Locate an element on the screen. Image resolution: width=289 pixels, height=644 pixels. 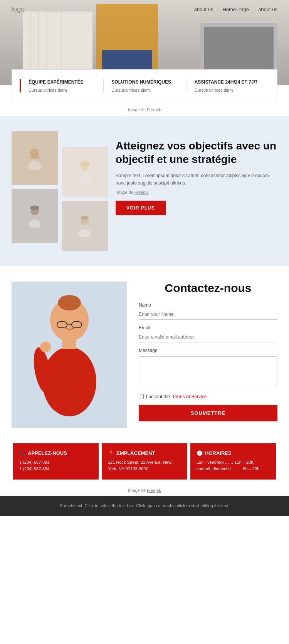
message-label: Message is located at coordinates (208, 351).